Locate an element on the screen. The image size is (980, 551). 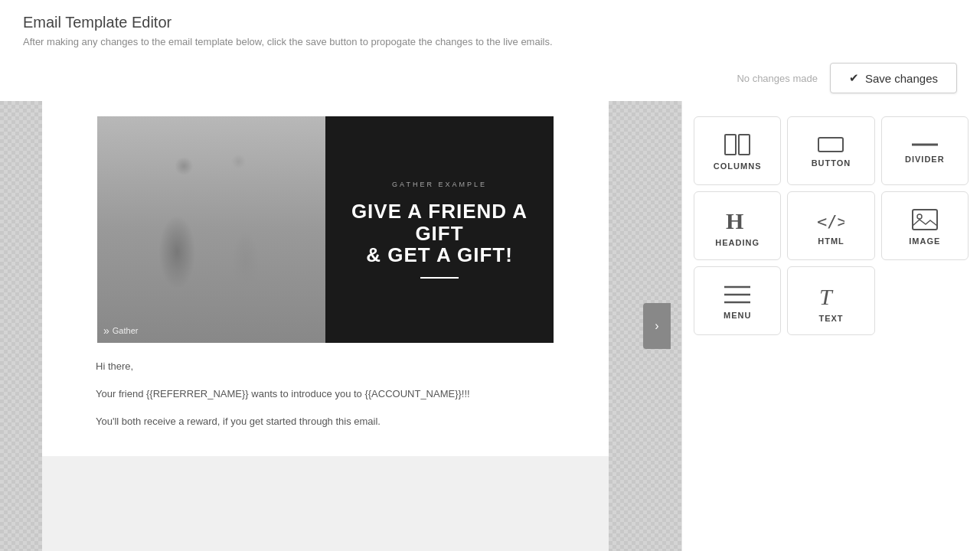
page-header: Email Template Editor After making any c… is located at coordinates (490, 28).